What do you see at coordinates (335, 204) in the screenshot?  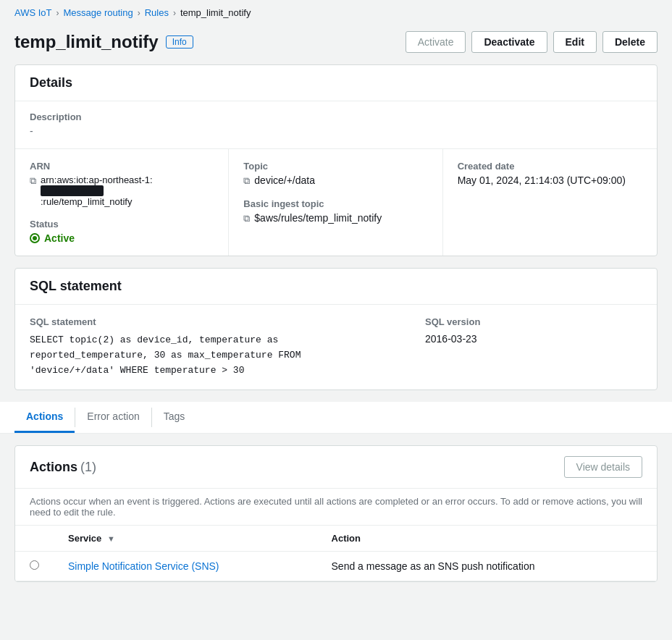 I see `basic-ingest-label: Basic ingest topic` at bounding box center [335, 204].